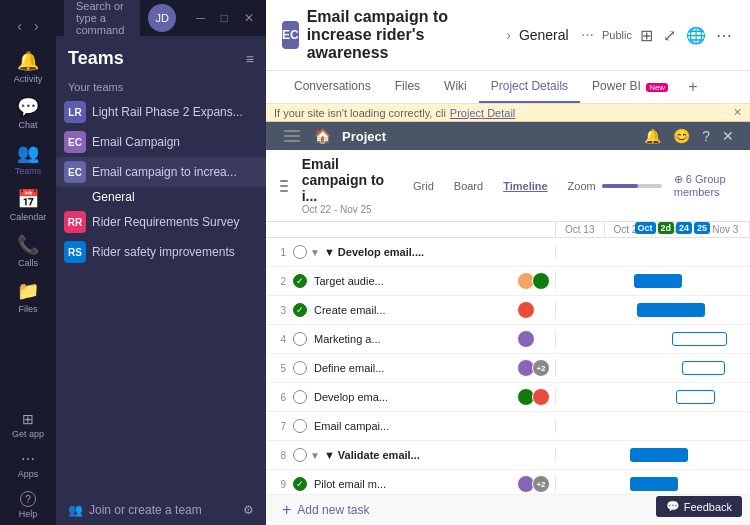  Describe the element at coordinates (36, 26) in the screenshot. I see `nav-forward-button: ›` at that location.